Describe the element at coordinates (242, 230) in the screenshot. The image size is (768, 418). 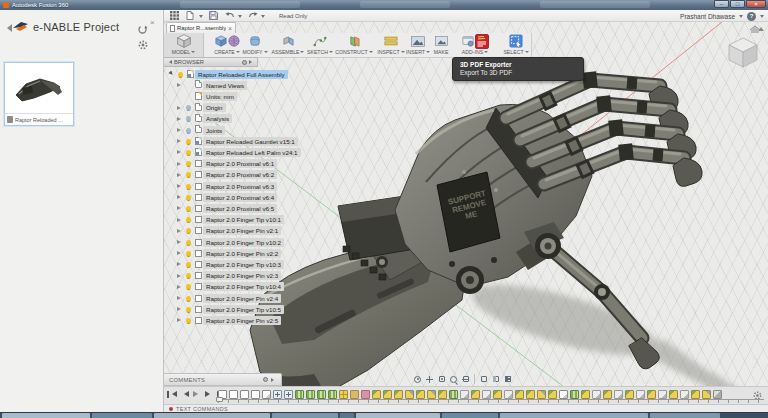
I see `browser-item-label: Raptor 2.0 Finger Pin v2:1` at that location.